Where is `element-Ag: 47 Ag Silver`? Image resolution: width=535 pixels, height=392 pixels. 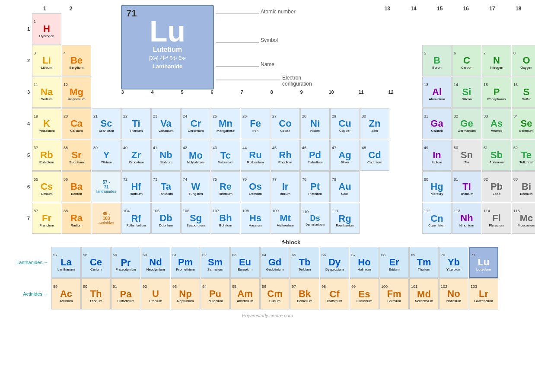
element-Ag: 47 Ag Silver is located at coordinates (345, 155).